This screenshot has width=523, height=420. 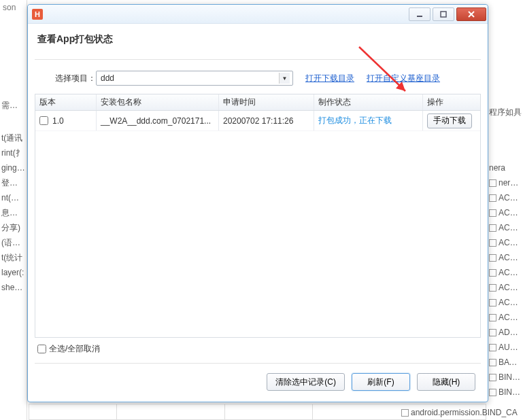 What do you see at coordinates (42, 349) in the screenshot?
I see `select-all-checkbox` at bounding box center [42, 349].